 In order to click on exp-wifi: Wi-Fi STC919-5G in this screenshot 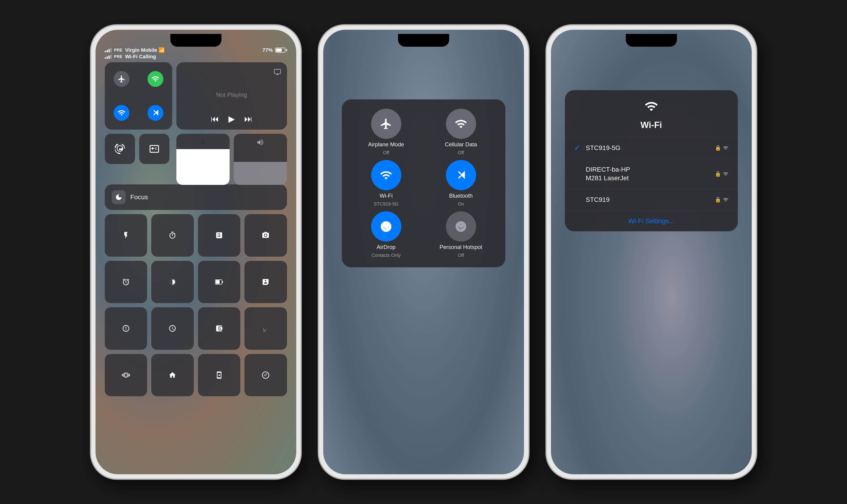, I will do `click(386, 183)`.